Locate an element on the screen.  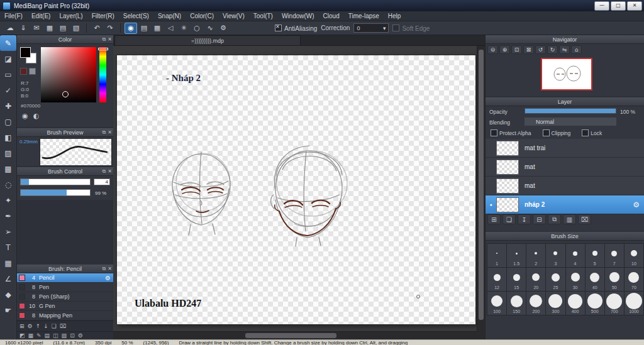
blending-dropdown: Normal is located at coordinates (570, 122).